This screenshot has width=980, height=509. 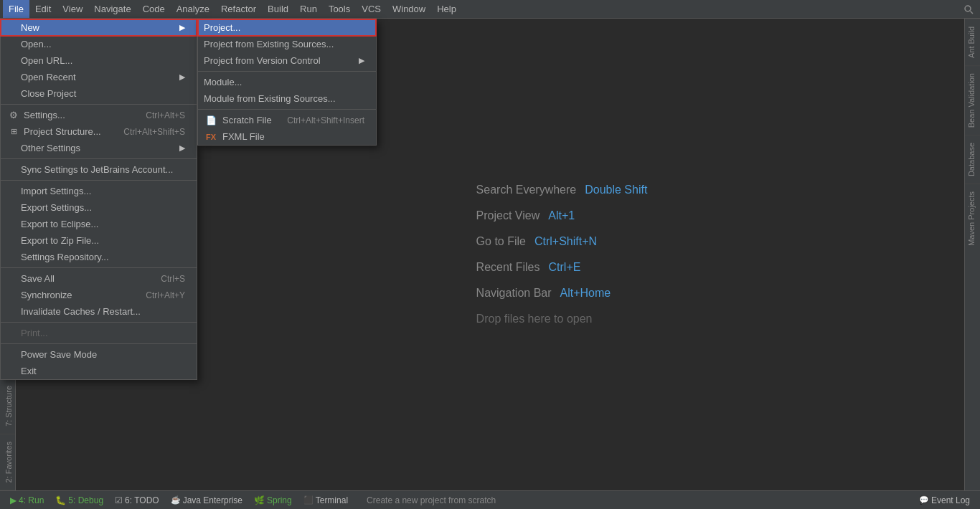 What do you see at coordinates (973, 100) in the screenshot?
I see `bean-validation-panel-tab: Bean Validation` at bounding box center [973, 100].